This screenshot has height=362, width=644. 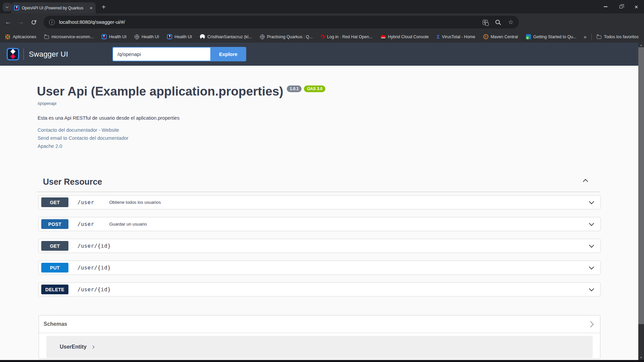 What do you see at coordinates (319, 202) in the screenshot?
I see `operation-row: GET/userObtiene todos los usuarios` at bounding box center [319, 202].